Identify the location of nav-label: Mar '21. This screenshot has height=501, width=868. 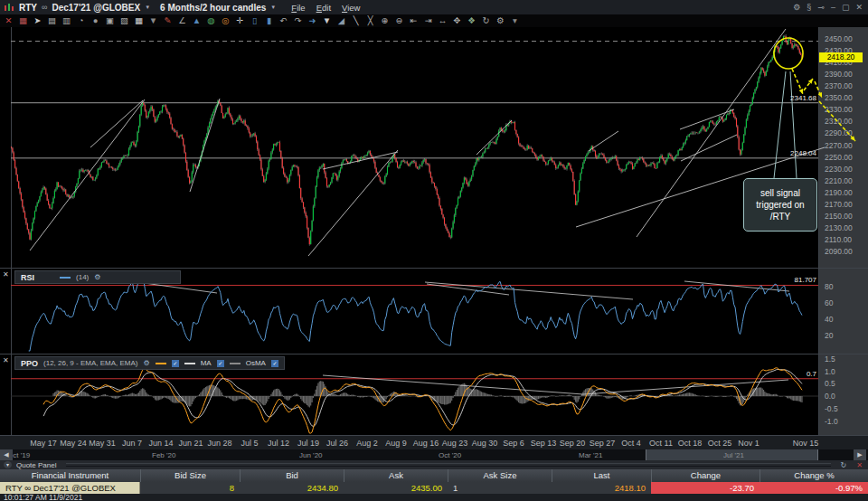
(590, 456).